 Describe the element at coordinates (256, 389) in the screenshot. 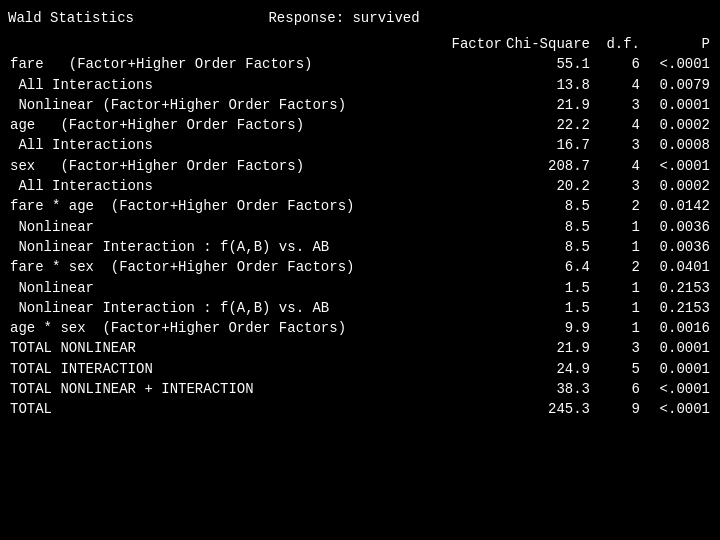

I see `cell-factor: TOTAL NONLINEAR + INTERACTION` at that location.